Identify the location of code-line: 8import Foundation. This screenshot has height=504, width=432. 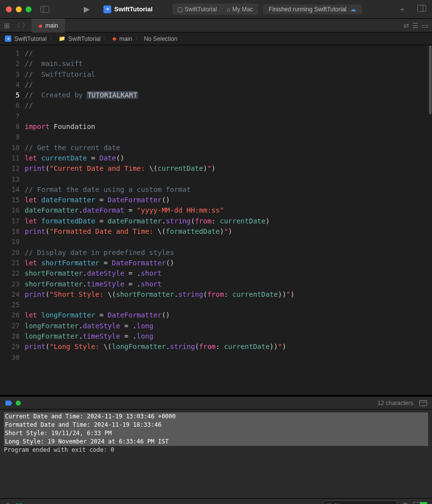
(216, 127).